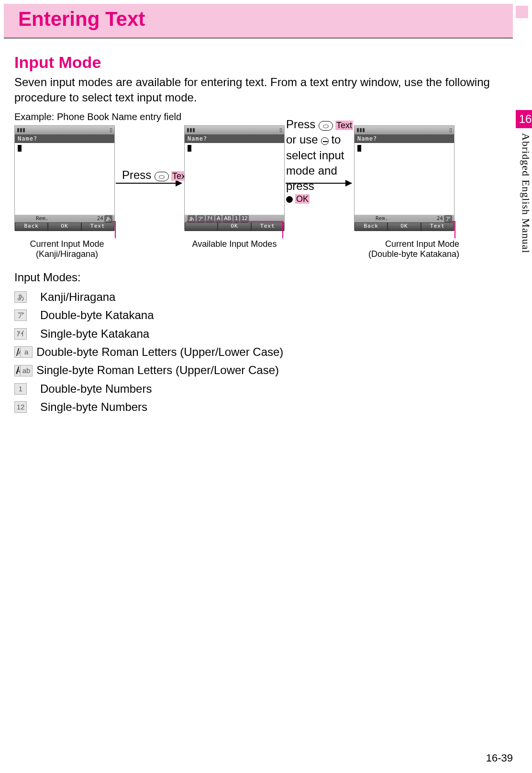 Image resolution: width=532 pixels, height=773 pixels. Describe the element at coordinates (514, 20) in the screenshot. I see `decorative-corner` at that location.